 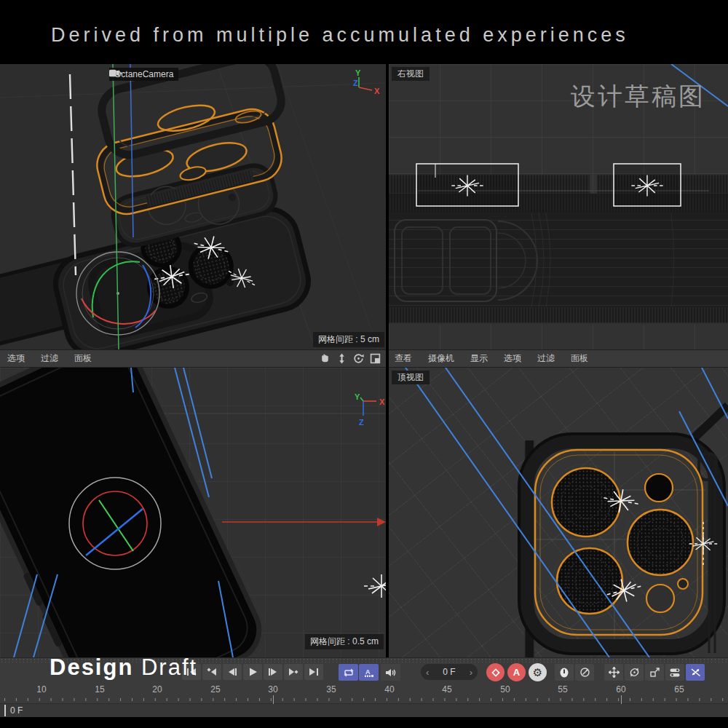 What do you see at coordinates (215, 689) in the screenshot?
I see `ruler-number: 25` at bounding box center [215, 689].